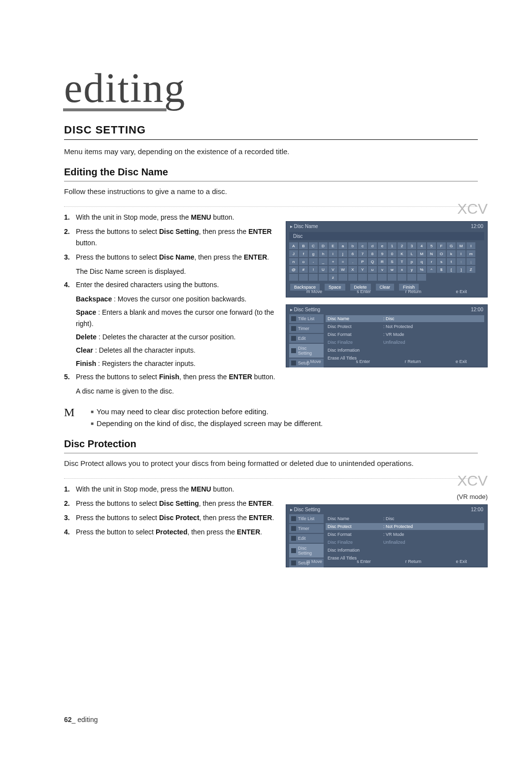 The width and height of the screenshot is (532, 758). I want to click on keyboard-key: s, so click(441, 262).